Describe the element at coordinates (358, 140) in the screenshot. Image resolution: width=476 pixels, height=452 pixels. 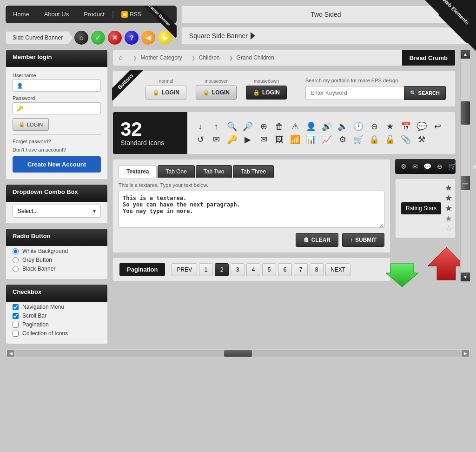
I see `icon-cart: 🛒` at that location.